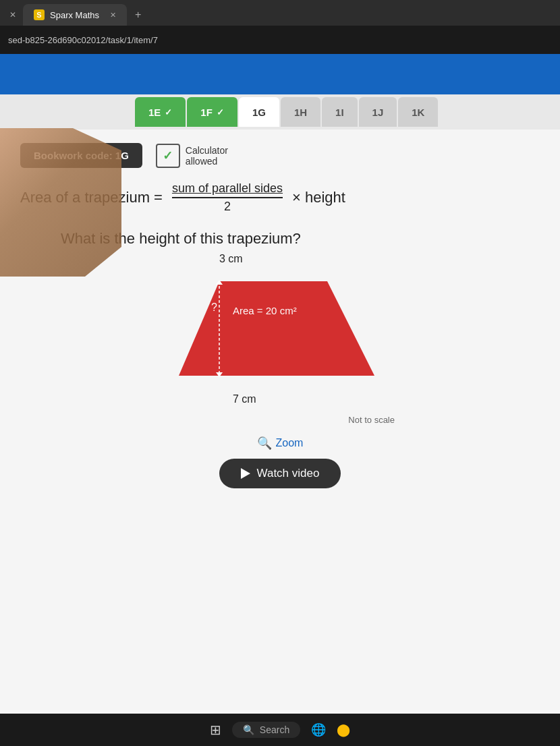 The width and height of the screenshot is (560, 746). I want to click on action-buttons: 🔍 Zoom Watch video, so click(281, 462).